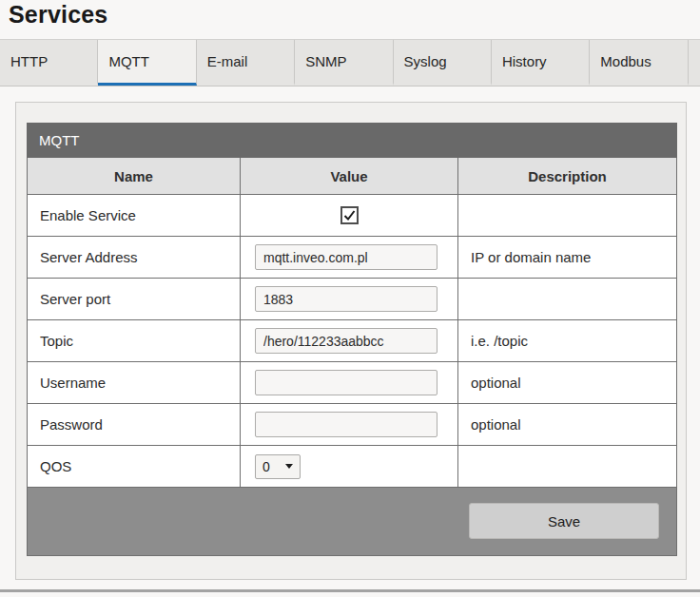  What do you see at coordinates (289, 466) in the screenshot?
I see `chevron-down-icon` at bounding box center [289, 466].